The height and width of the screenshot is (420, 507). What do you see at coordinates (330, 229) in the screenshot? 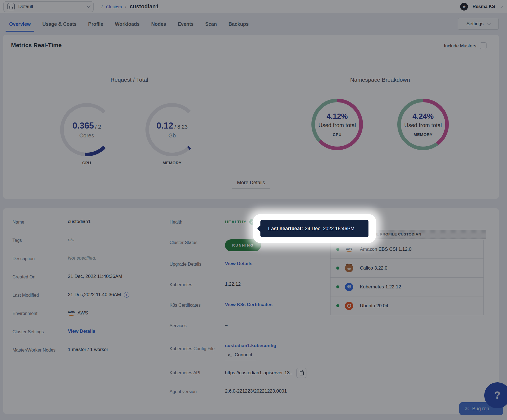
I see `tooltip-text: 24 Dec, 2022 18:46PM` at bounding box center [330, 229].